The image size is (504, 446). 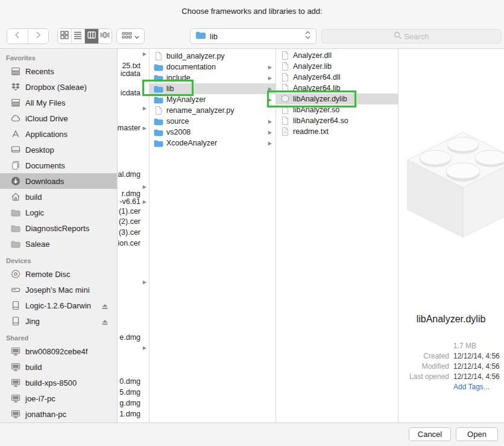 What do you see at coordinates (471, 387) in the screenshot?
I see `add-tags-link: Add Tags...` at bounding box center [471, 387].